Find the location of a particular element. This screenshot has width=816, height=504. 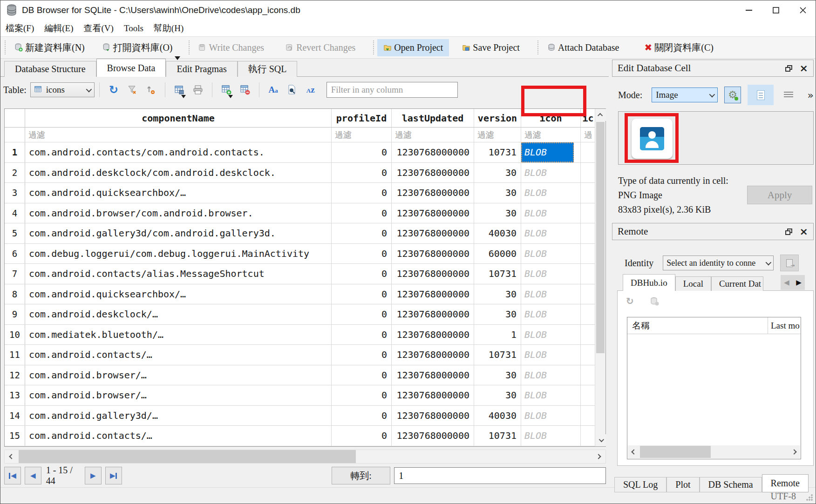

write-changes-button: Write Changes is located at coordinates (231, 47).